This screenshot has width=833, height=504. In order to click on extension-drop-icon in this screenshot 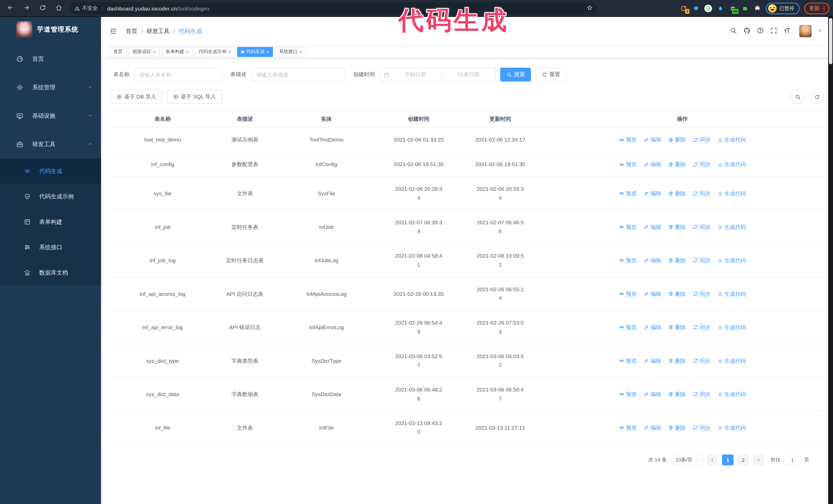, I will do `click(721, 8)`.